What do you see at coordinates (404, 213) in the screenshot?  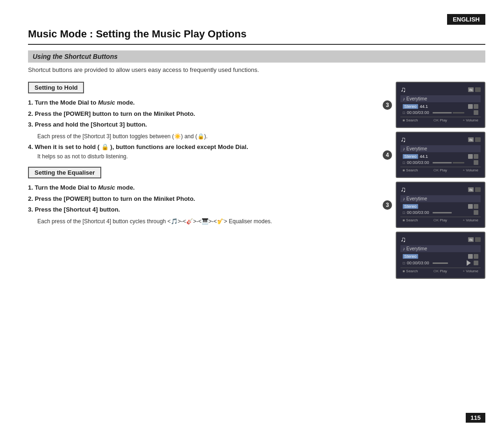 I see `time-icon-3: □` at bounding box center [404, 213].